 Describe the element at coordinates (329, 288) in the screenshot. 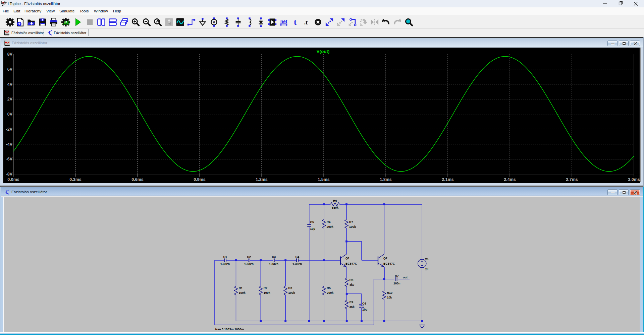

I see `svg-text: R5` at that location.